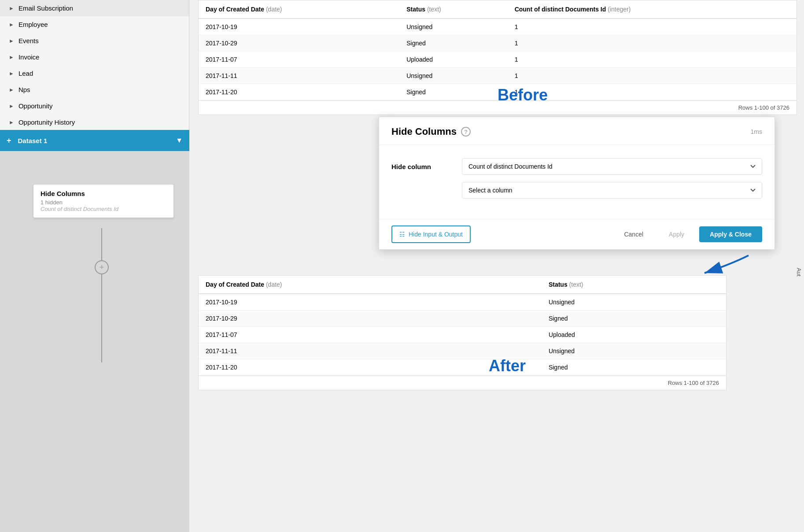 The image size is (804, 532). Describe the element at coordinates (94, 8) in the screenshot. I see `sidebar-item-email-subscription: ► Email Subscription` at that location.